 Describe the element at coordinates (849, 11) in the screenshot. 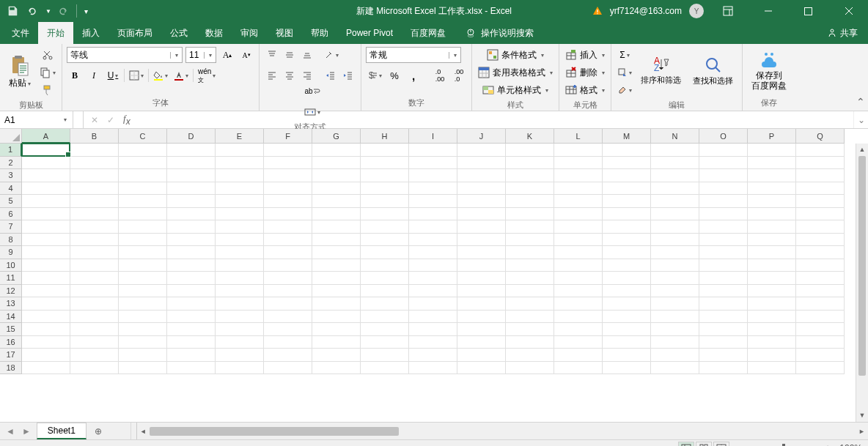

I see `close-button` at that location.